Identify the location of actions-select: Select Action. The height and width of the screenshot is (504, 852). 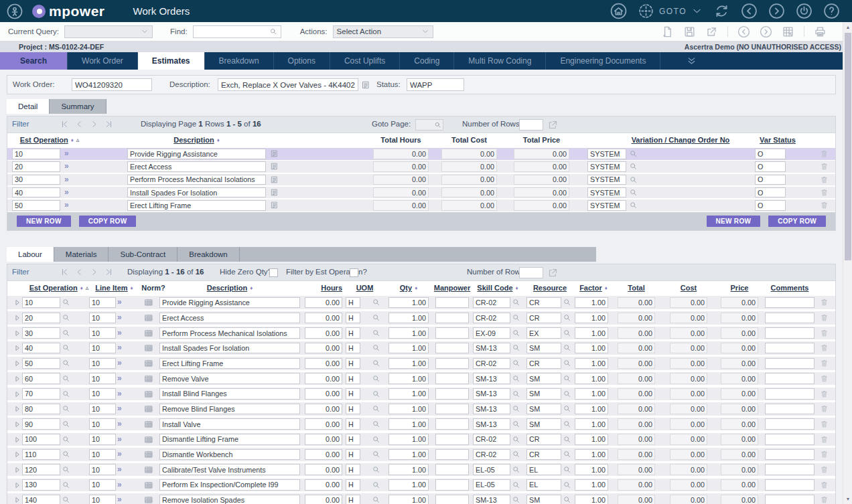
(383, 32).